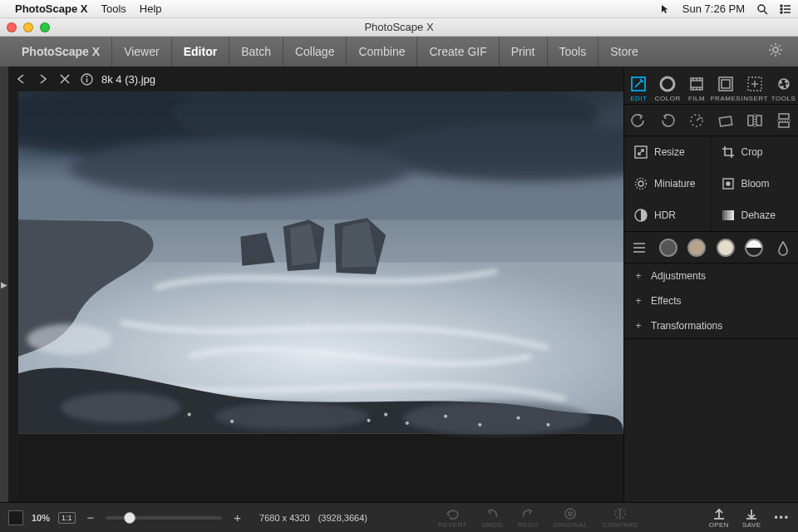  I want to click on minimize-window-button, so click(28, 27).